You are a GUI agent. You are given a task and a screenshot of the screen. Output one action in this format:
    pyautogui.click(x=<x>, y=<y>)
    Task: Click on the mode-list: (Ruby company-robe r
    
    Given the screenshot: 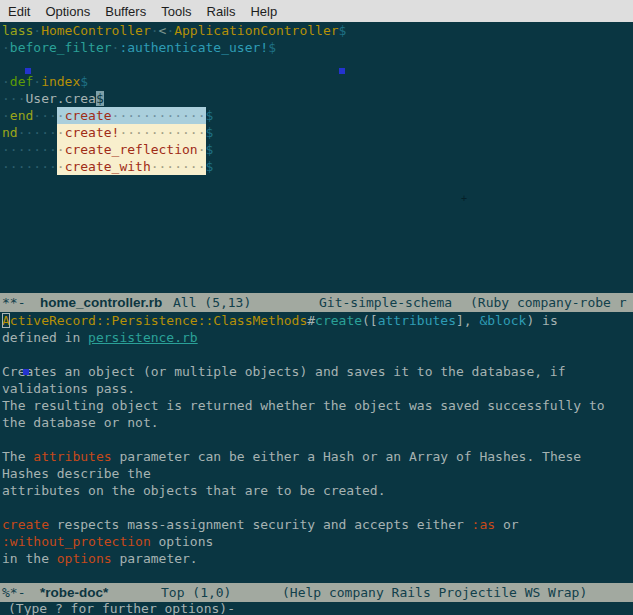 What is the action you would take?
    pyautogui.click(x=548, y=302)
    